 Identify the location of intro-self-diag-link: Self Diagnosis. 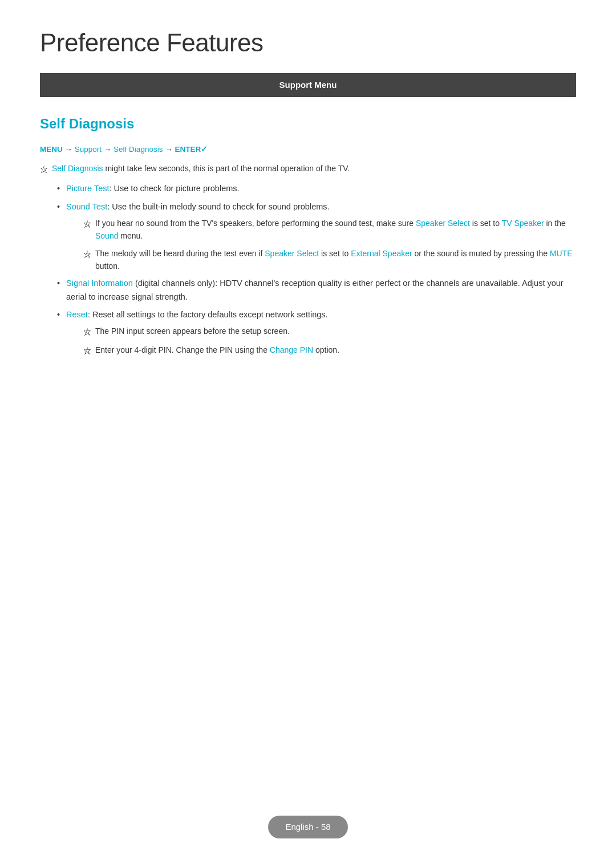
(78, 168).